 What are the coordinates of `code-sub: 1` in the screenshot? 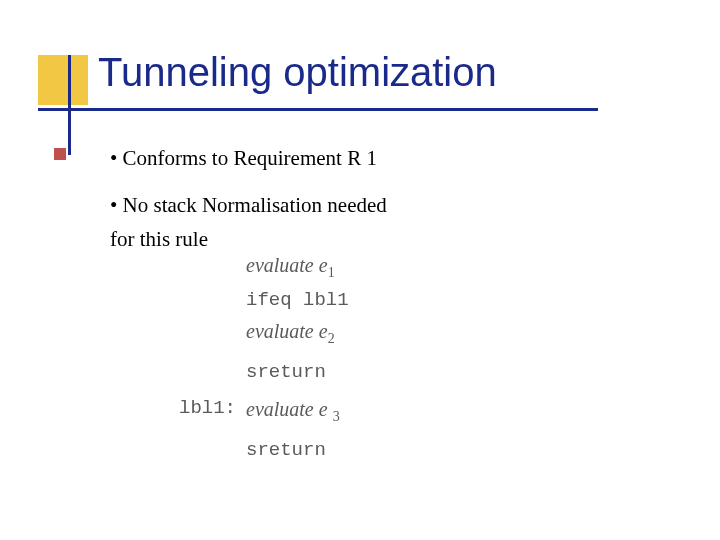 It's located at (332, 272).